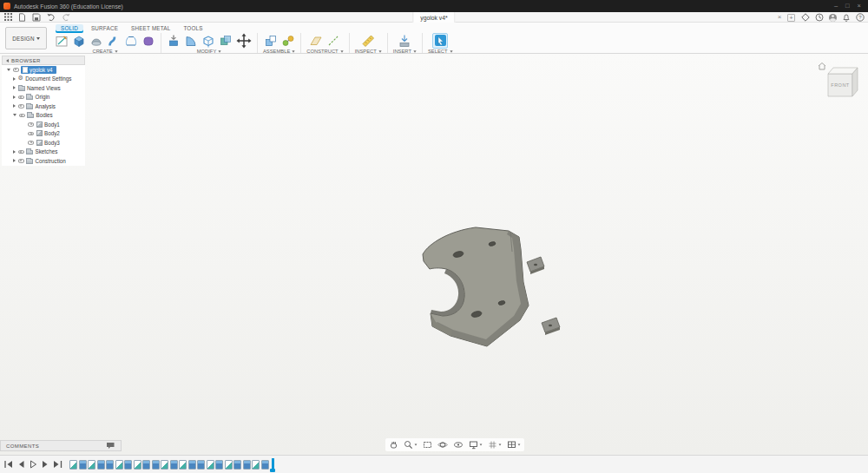 The image size is (868, 473). What do you see at coordinates (43, 97) in the screenshot?
I see `browser-item-origin: Origin` at bounding box center [43, 97].